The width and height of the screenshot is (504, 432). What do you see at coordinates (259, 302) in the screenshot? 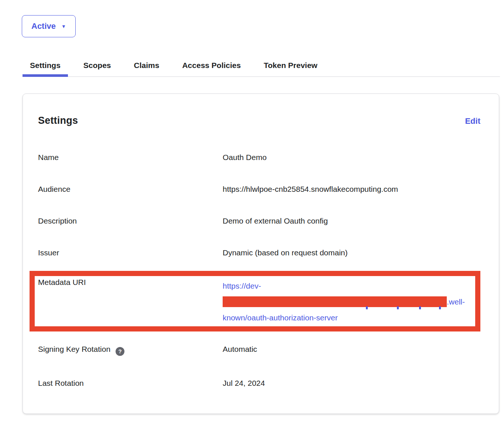
I see `field-row-metadata-uri: Metadata URI https://dev- .well- known/o…` at bounding box center [259, 302].